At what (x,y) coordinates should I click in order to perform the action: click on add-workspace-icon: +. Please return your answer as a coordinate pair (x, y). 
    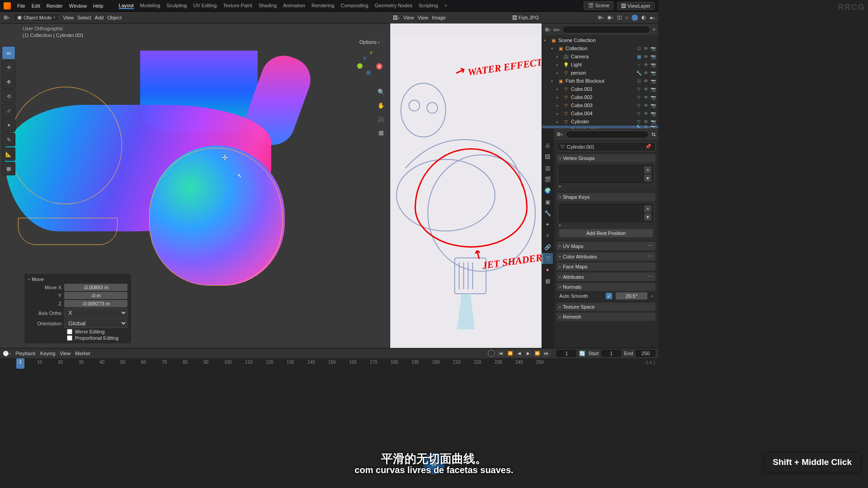
    Looking at the image, I should click on (446, 6).